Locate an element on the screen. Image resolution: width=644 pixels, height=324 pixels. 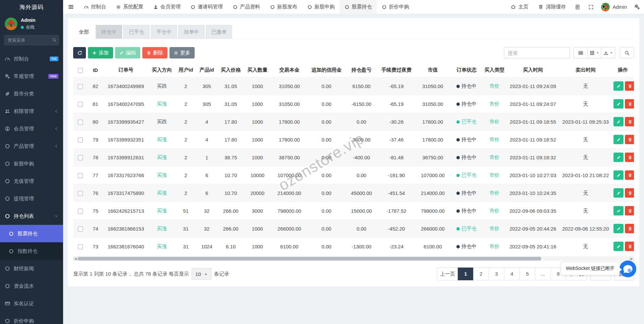
document-icon is located at coordinates (578, 7).